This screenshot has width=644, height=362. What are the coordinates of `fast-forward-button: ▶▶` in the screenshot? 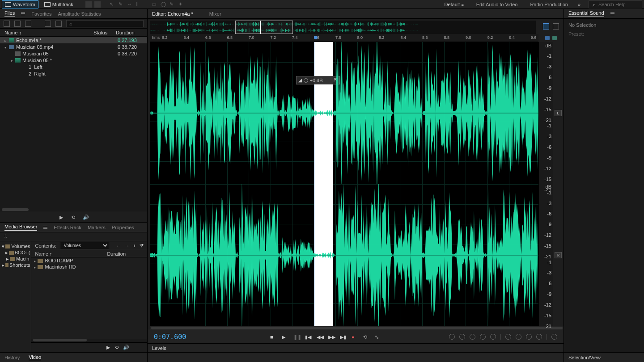 It's located at (331, 337).